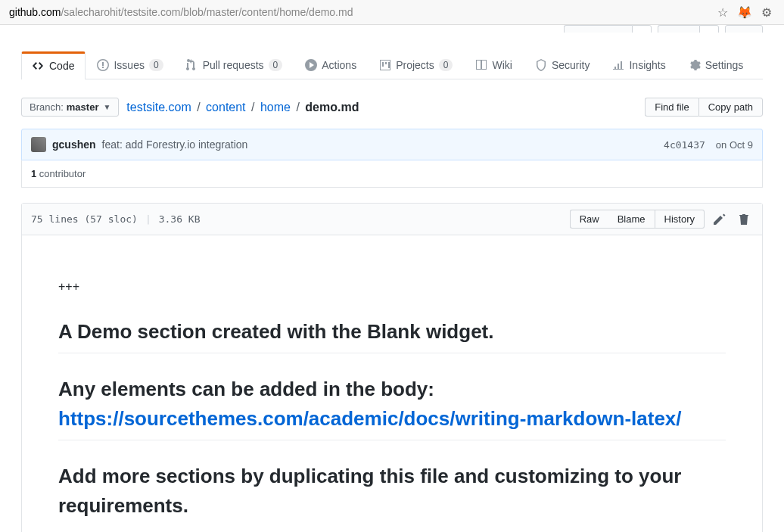  Describe the element at coordinates (392, 494) in the screenshot. I see `heading-3: Add more sections by duplicating this fi…` at that location.